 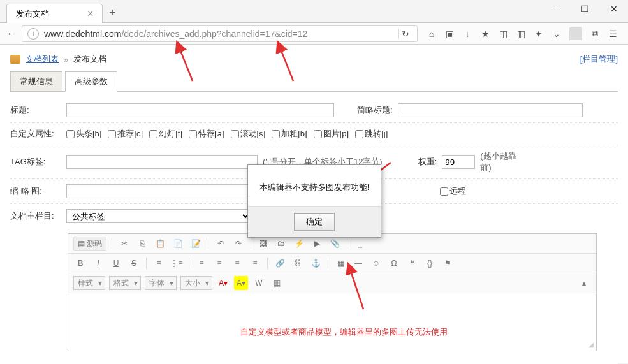 I want to click on annotation-arrow, so click(x=186, y=66).